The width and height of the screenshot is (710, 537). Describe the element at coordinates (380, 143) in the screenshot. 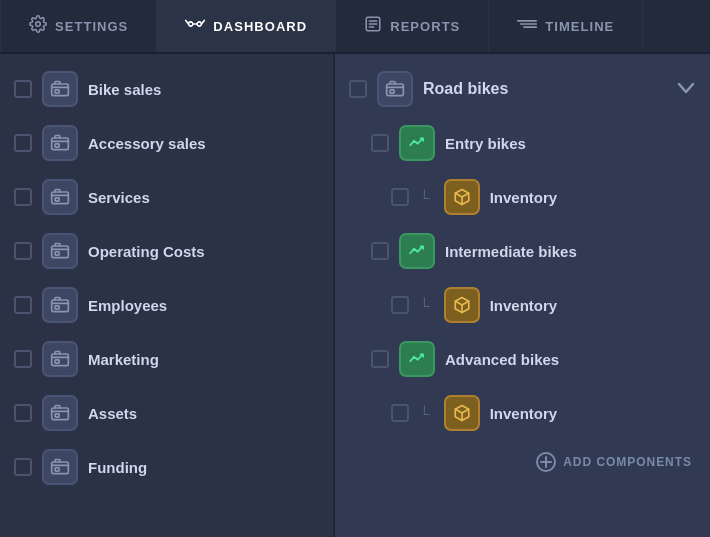

I see `checkbox-entry-bikes` at that location.